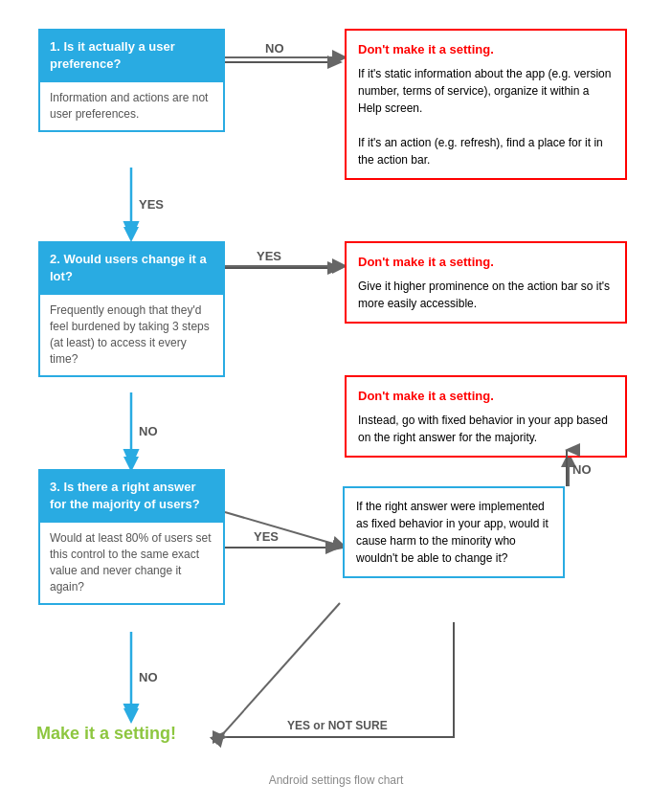 This screenshot has height=806, width=672. Describe the element at coordinates (151, 205) in the screenshot. I see `yes1-label: YES` at that location.